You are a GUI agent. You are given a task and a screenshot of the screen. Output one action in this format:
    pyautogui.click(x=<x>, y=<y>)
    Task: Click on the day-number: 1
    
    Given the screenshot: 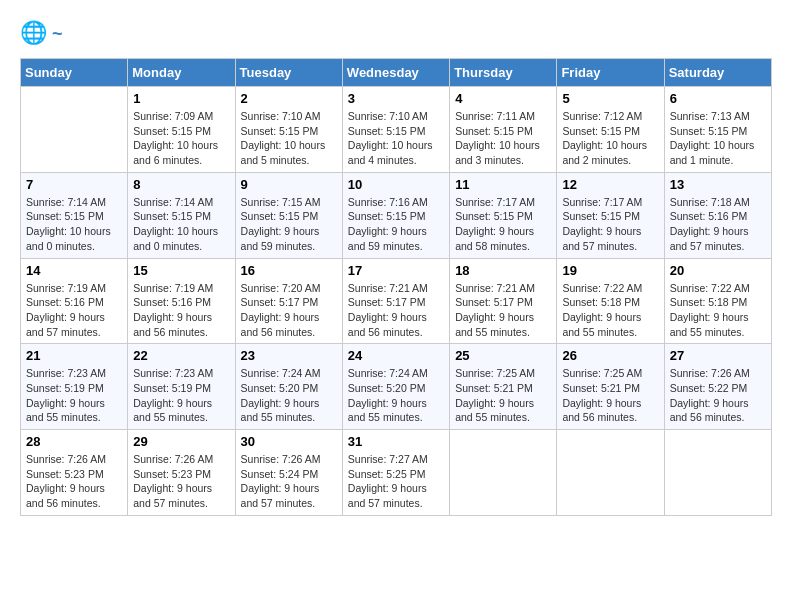 What is the action you would take?
    pyautogui.click(x=181, y=98)
    